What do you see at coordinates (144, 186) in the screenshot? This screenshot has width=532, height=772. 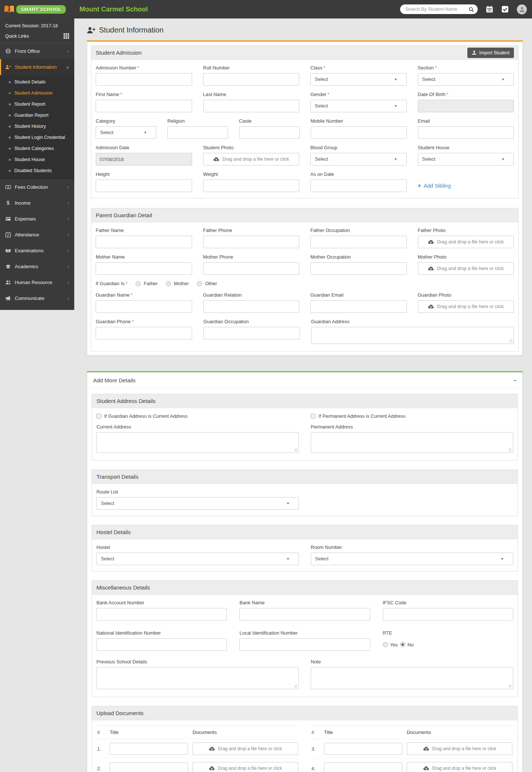 I see `height-input` at bounding box center [144, 186].